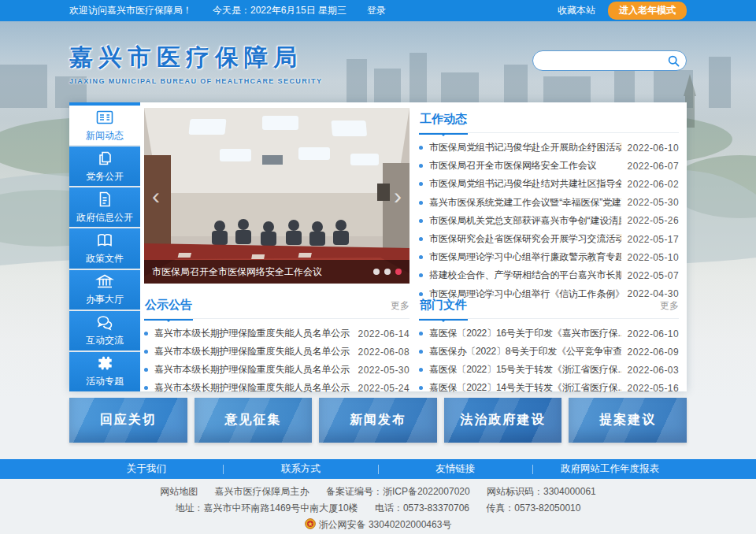  I want to click on section-title: 工作动态, so click(443, 123).